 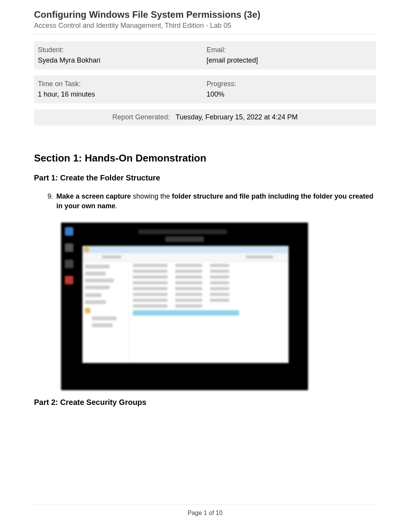 I want to click on selected-row, so click(x=186, y=313).